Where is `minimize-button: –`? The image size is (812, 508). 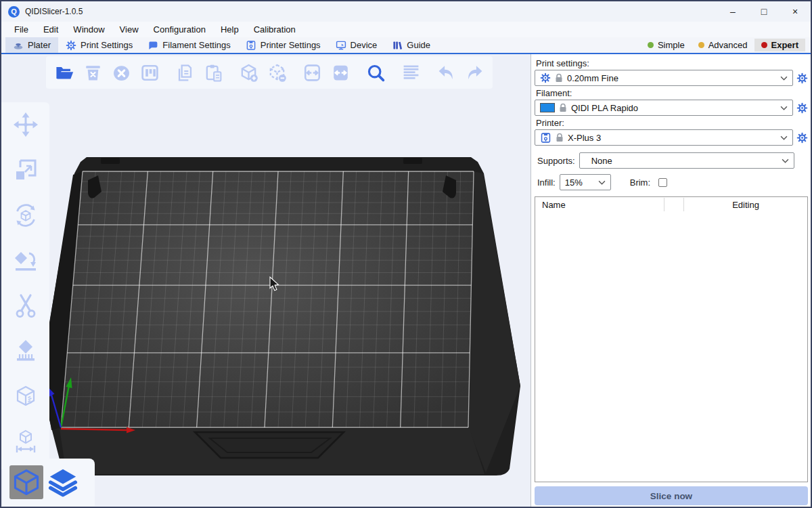
minimize-button: – is located at coordinates (733, 12).